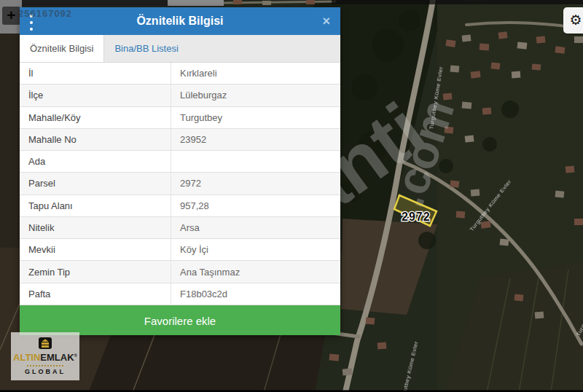 The image size is (583, 392). I want to click on row-value: 957,28, so click(256, 205).